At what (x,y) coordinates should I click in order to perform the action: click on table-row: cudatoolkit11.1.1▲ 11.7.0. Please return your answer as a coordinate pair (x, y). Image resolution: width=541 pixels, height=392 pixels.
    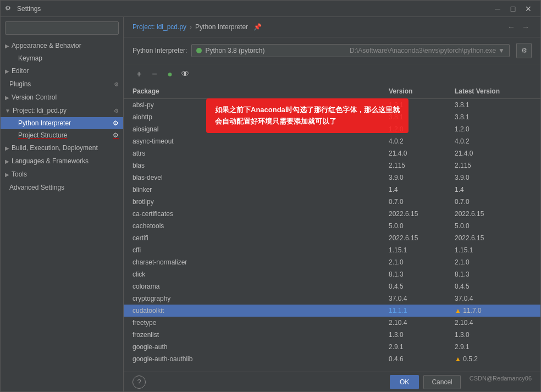
    Looking at the image, I should click on (332, 311).